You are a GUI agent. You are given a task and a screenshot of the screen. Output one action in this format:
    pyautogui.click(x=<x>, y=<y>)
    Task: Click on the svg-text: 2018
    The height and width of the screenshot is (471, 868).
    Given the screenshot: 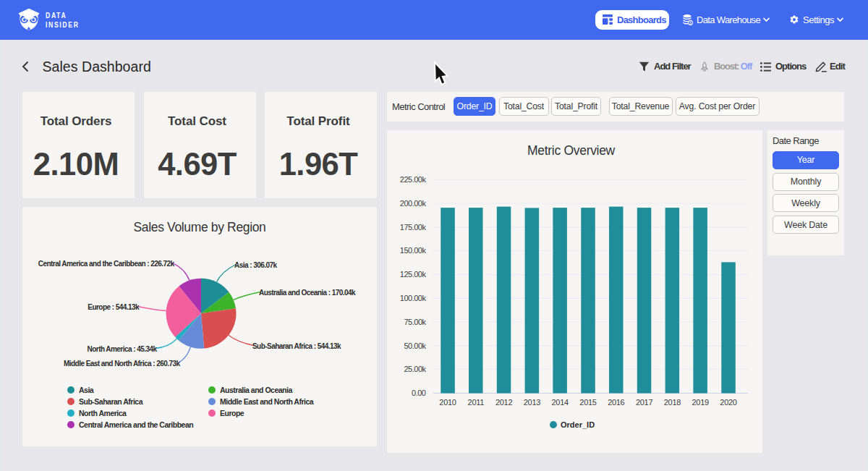 What is the action you would take?
    pyautogui.click(x=673, y=402)
    